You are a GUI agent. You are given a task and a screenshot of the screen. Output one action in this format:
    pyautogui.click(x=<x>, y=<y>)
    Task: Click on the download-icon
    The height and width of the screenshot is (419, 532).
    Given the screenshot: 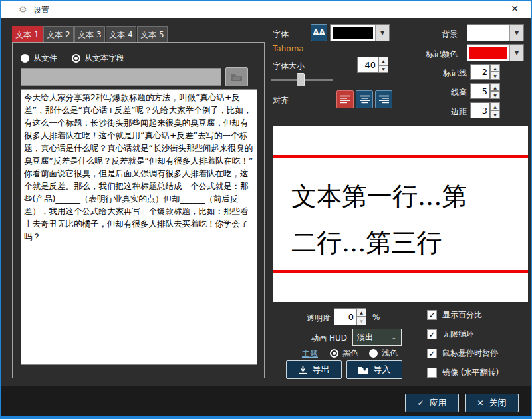 What is the action you would take?
    pyautogui.click(x=303, y=370)
    